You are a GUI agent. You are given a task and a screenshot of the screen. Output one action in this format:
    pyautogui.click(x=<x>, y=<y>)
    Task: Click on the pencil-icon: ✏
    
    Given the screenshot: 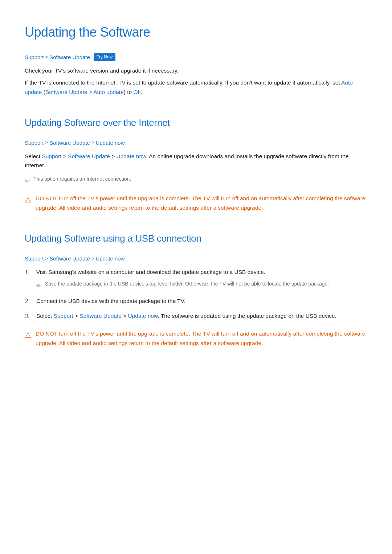 What is the action you would take?
    pyautogui.click(x=27, y=181)
    